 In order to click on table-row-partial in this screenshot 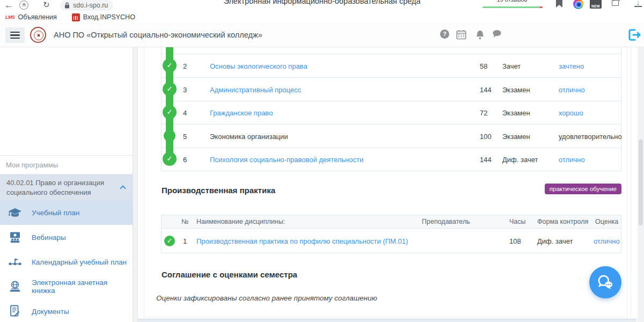, I will do `click(391, 50)`.